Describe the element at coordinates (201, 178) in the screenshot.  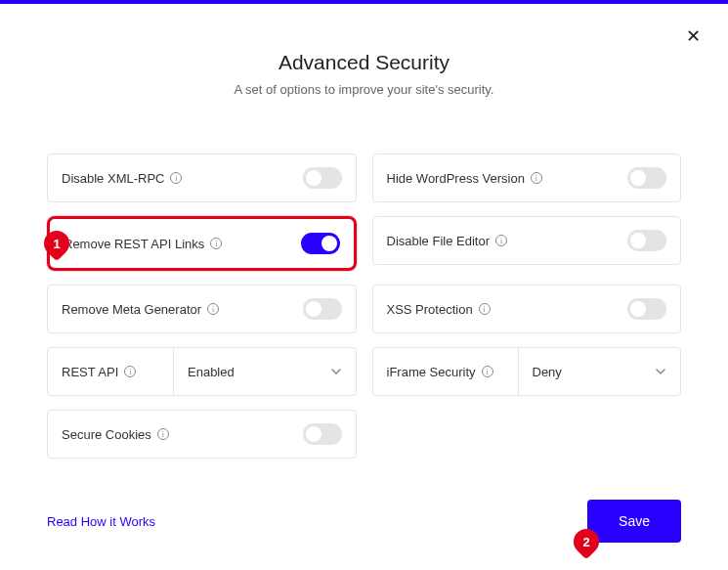
I see `option-disable-xml-rpc: Disable XML-RPC i` at that location.